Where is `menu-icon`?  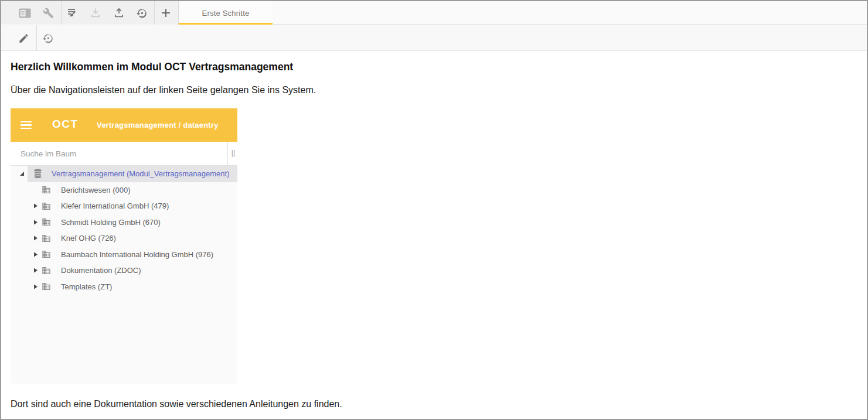
menu-icon is located at coordinates (26, 125).